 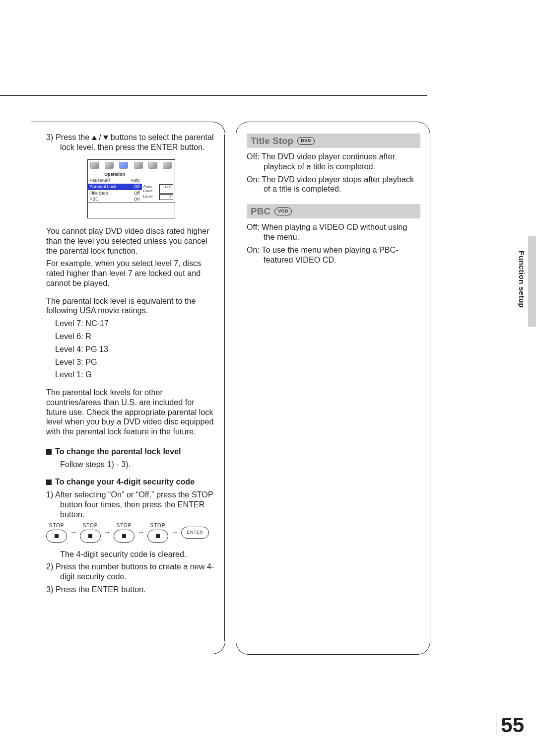 I want to click on osd-row: Pause/Still Auto, so click(x=115, y=181).